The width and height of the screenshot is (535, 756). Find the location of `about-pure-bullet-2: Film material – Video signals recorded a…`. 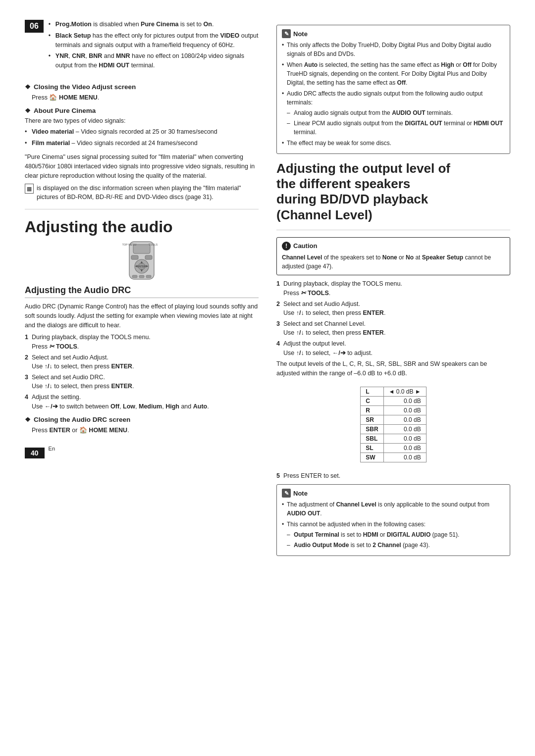

about-pure-bullet-2: Film material – Video signals recorded a… is located at coordinates (142, 144).